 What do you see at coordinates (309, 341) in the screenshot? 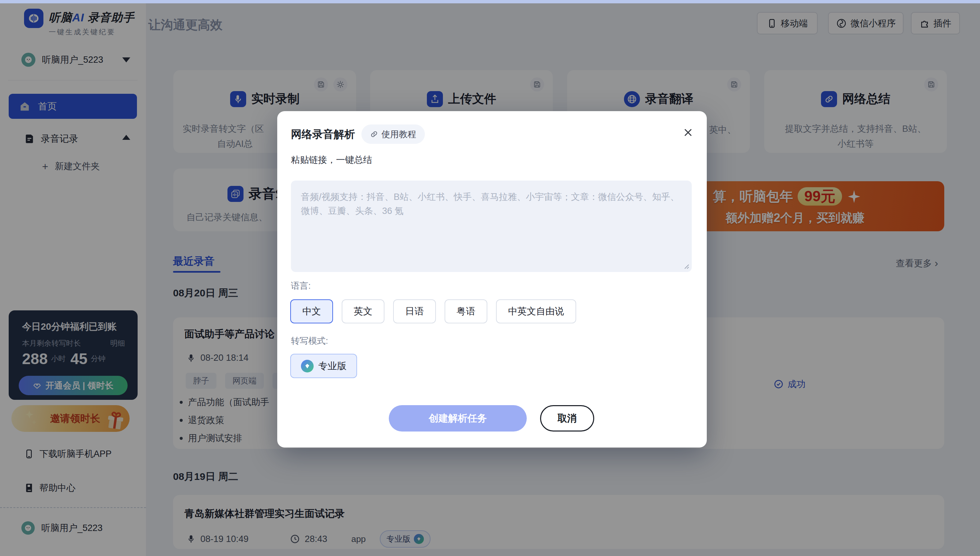
I see `mode-label: 转写模式:` at bounding box center [309, 341].